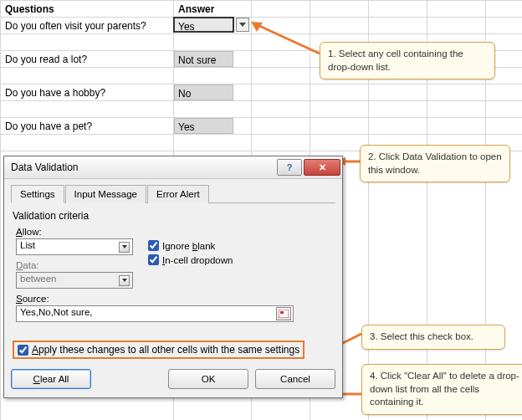 Image resolution: width=522 pixels, height=420 pixels. Describe the element at coordinates (433, 337) in the screenshot. I see `callout-3: 3. Select this check box.` at that location.